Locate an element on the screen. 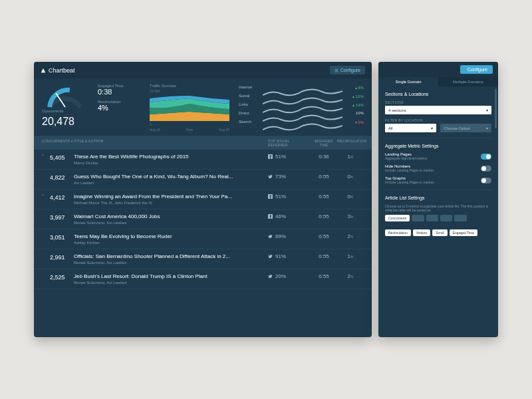 The height and width of the screenshot is (399, 532). row-title: Walmart Cost America 400,000 Jobs is located at coordinates (171, 217).